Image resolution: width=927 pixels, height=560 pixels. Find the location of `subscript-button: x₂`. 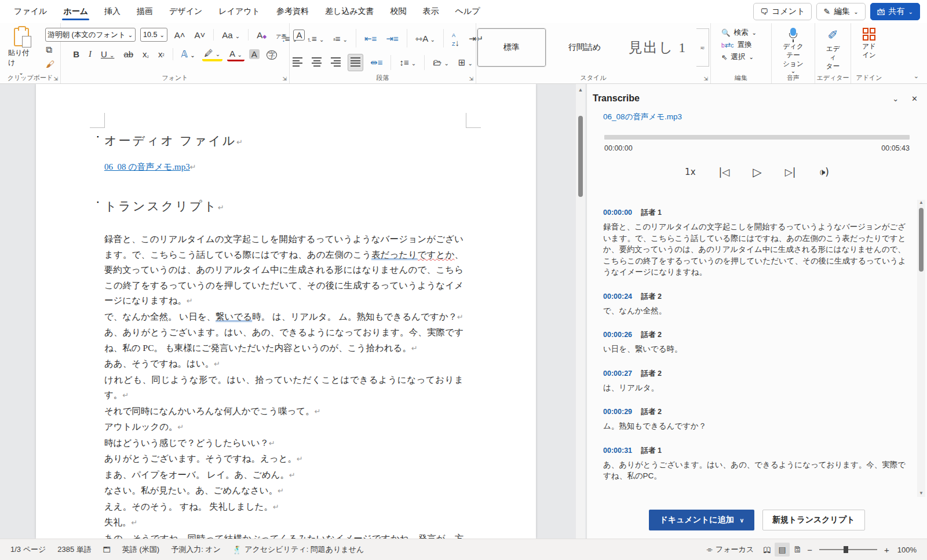

subscript-button: x₂ is located at coordinates (146, 54).